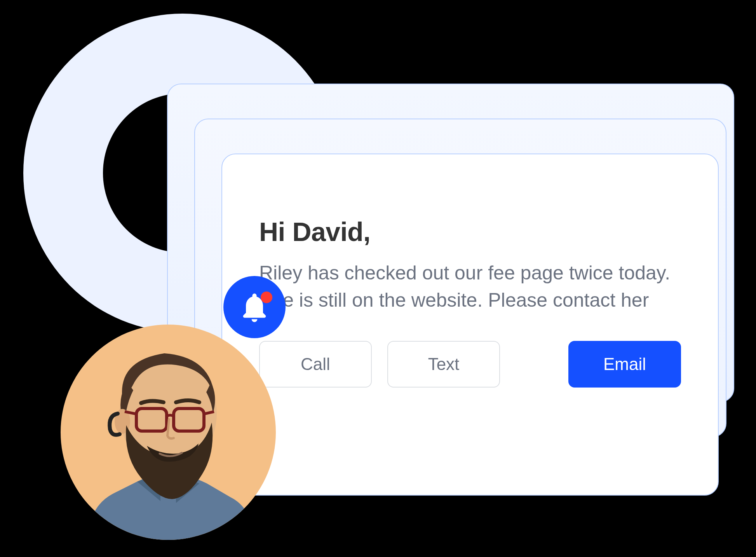 The width and height of the screenshot is (756, 557). I want to click on notification-greeting: Hi David,, so click(470, 232).